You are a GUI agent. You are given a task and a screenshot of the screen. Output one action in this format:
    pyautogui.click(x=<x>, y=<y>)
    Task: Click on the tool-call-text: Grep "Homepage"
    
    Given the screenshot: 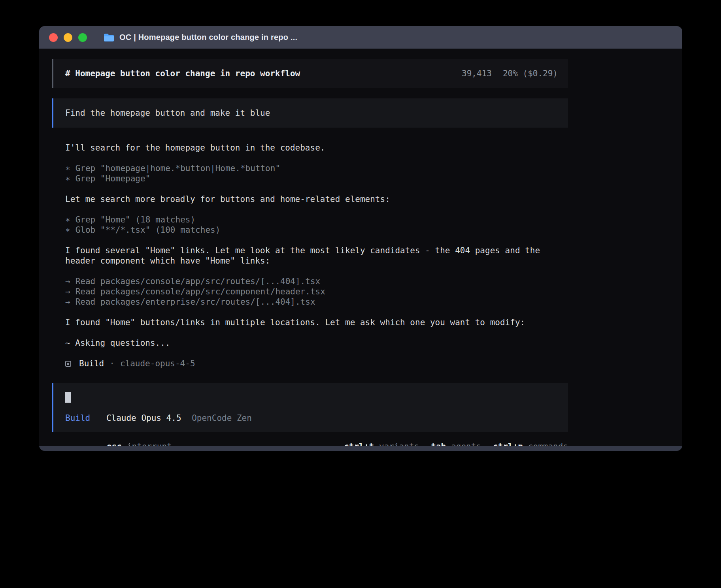 What is the action you would take?
    pyautogui.click(x=113, y=179)
    